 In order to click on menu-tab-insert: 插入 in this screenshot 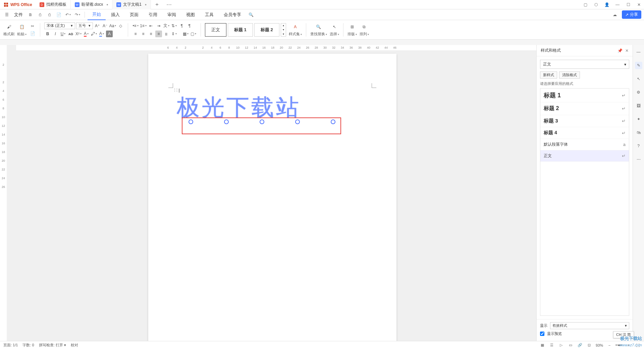, I will do `click(115, 15)`.